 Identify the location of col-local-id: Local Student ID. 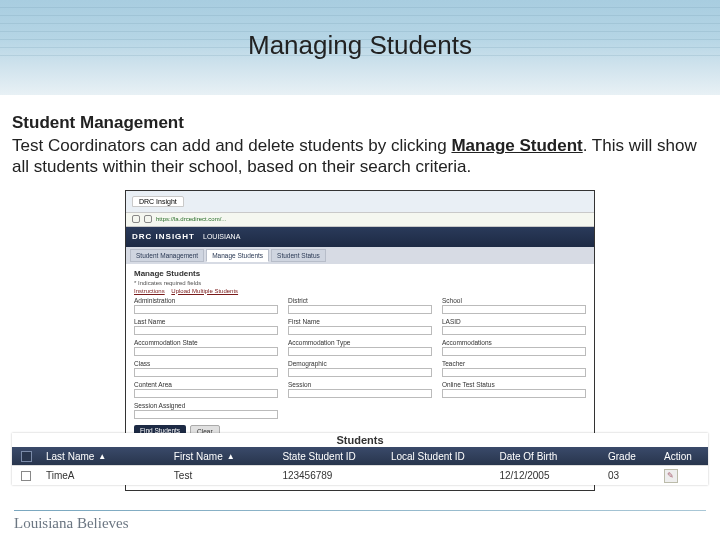
(428, 456).